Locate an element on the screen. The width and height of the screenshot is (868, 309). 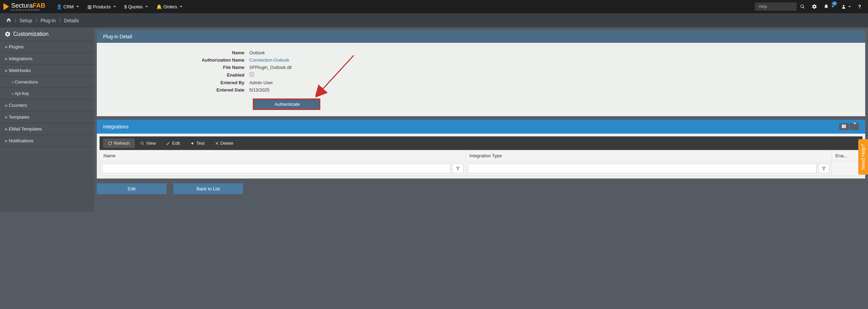
value-entered-date: 5/13/2025 is located at coordinates (259, 90).